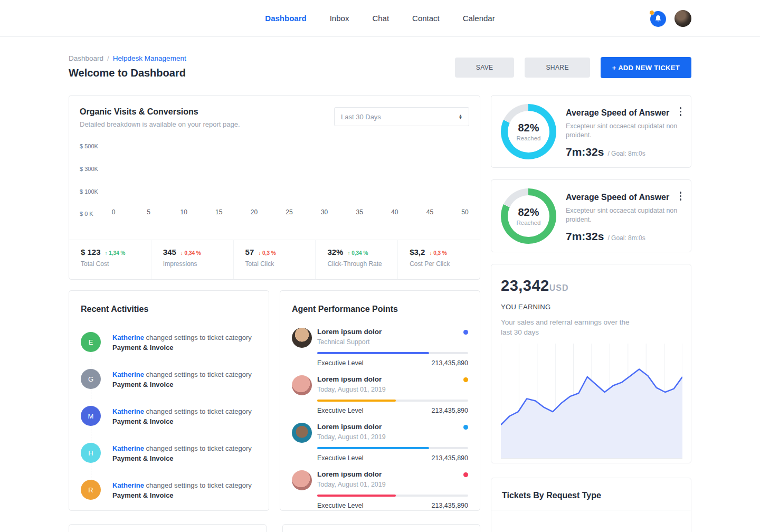  Describe the element at coordinates (91, 453) in the screenshot. I see `activity-avatar: H` at that location.